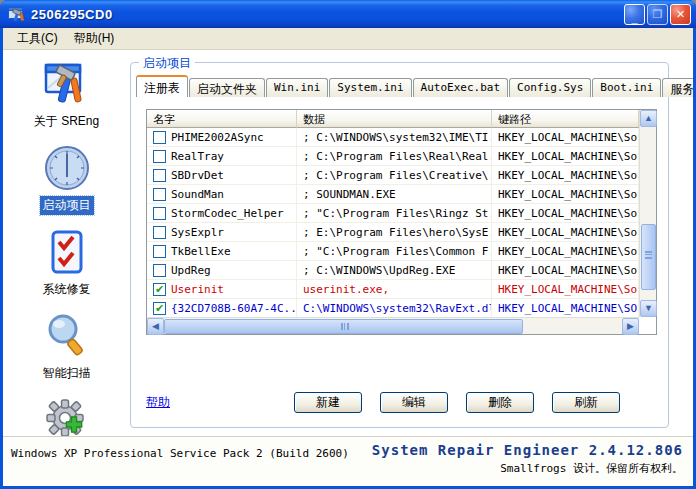  I want to click on cell-name: TkBellExe, so click(222, 251).